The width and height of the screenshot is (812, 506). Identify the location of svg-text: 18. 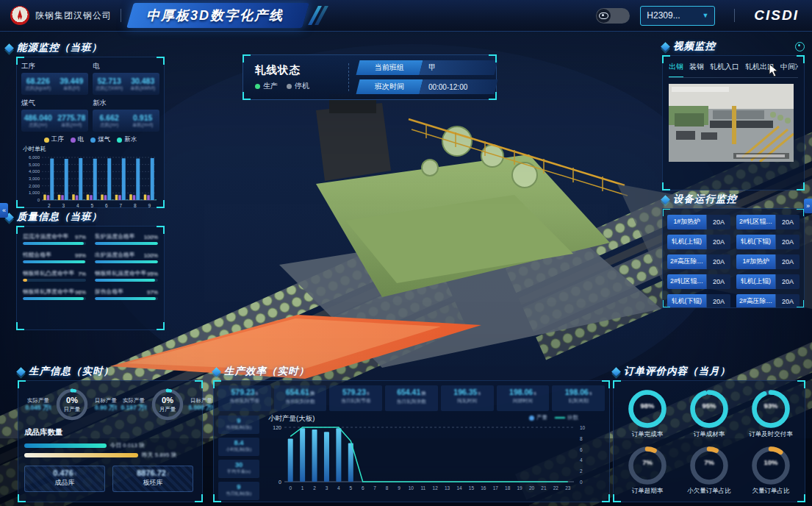
(508, 488).